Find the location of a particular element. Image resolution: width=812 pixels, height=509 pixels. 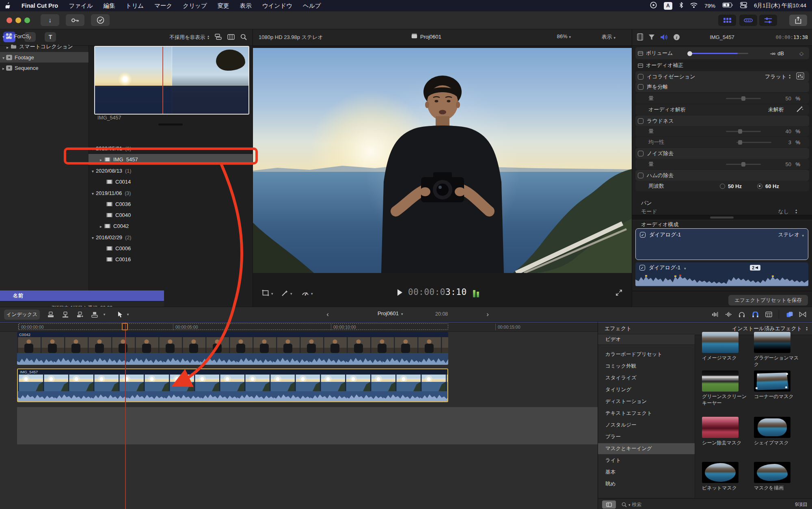

clip-filmstrip-preview is located at coordinates (172, 80).